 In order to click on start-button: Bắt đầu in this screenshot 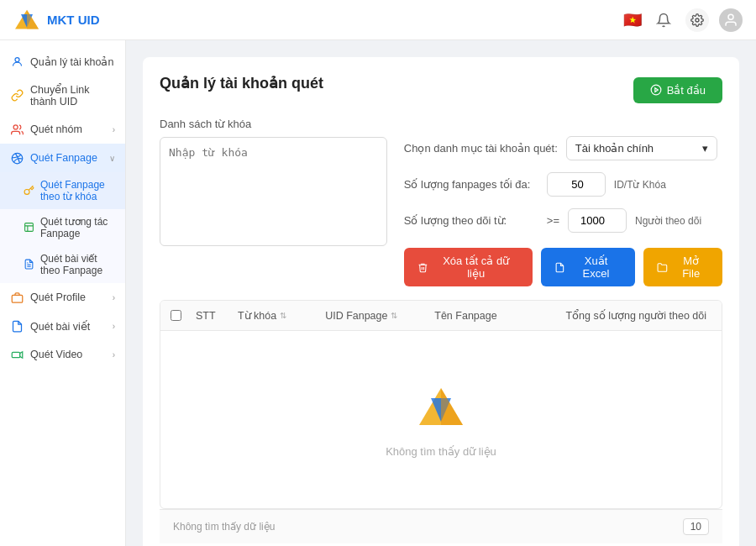, I will do `click(678, 91)`.